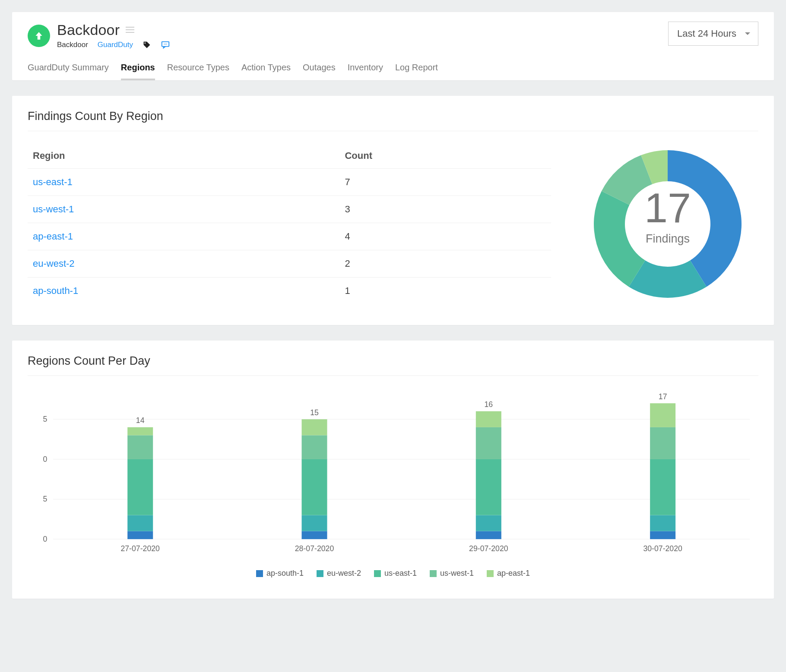 Image resolution: width=786 pixels, height=672 pixels. Describe the element at coordinates (668, 208) in the screenshot. I see `donut-total: 17` at that location.